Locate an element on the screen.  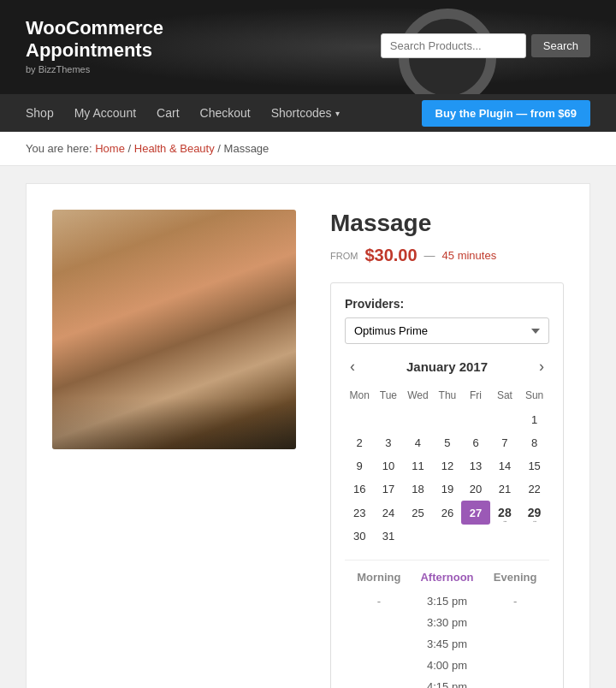
cal-header-sun: Sun is located at coordinates (534, 397).